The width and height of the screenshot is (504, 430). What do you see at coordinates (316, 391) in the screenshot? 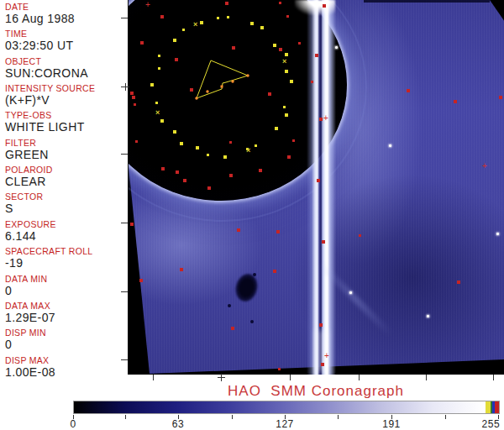
I see `image-title: HAO SMM Coronagraph` at bounding box center [316, 391].